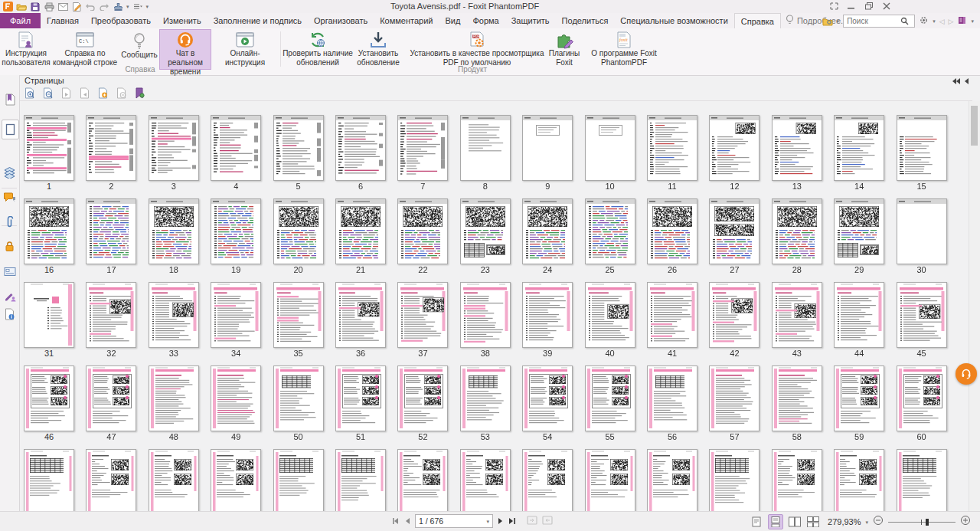  I want to click on ribbon-button-default-viewer: PDFУстановить в качестве просмотрщика PD…, so click(477, 49).